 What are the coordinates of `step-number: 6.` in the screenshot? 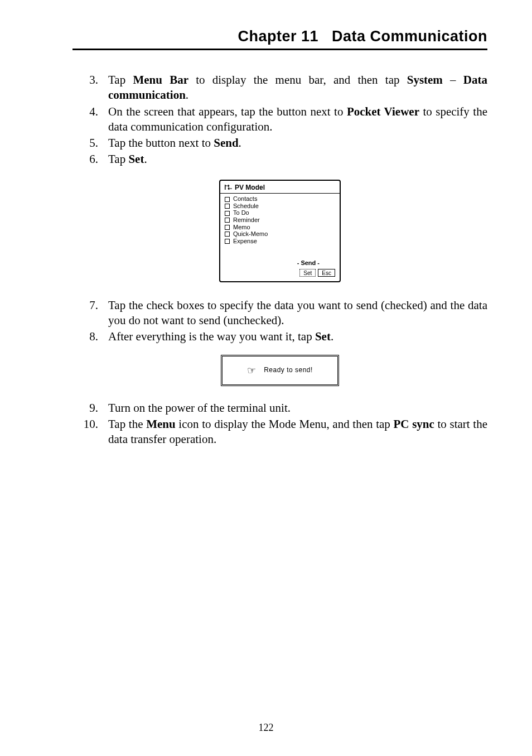 It's located at (90, 160).